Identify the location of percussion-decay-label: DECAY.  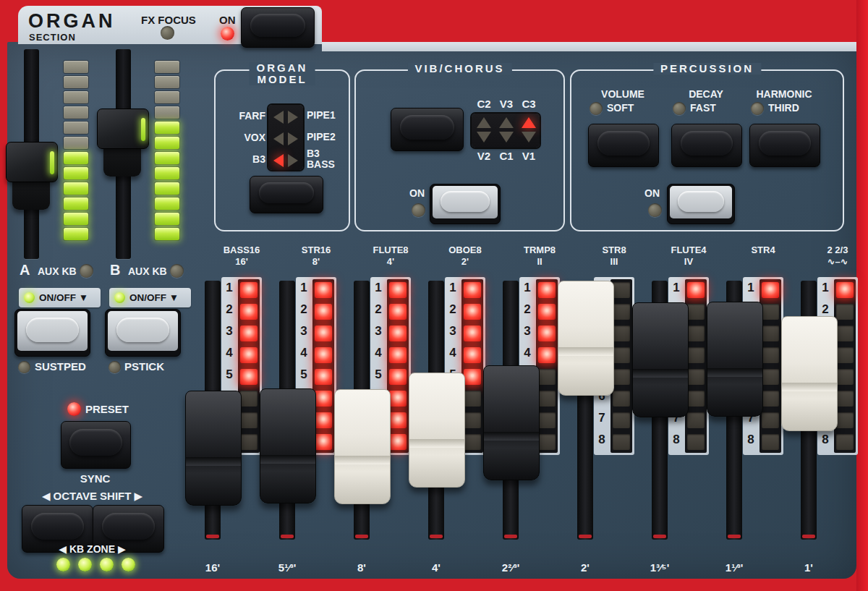
(706, 94).